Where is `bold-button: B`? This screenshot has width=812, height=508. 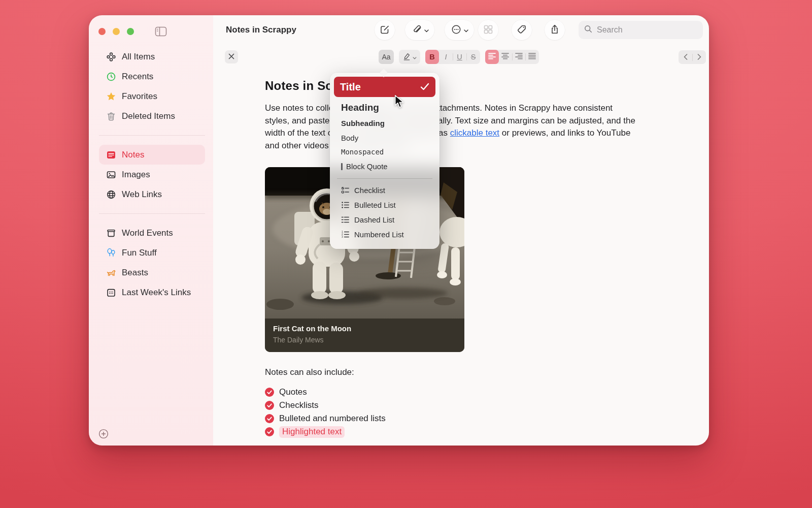 bold-button: B is located at coordinates (432, 57).